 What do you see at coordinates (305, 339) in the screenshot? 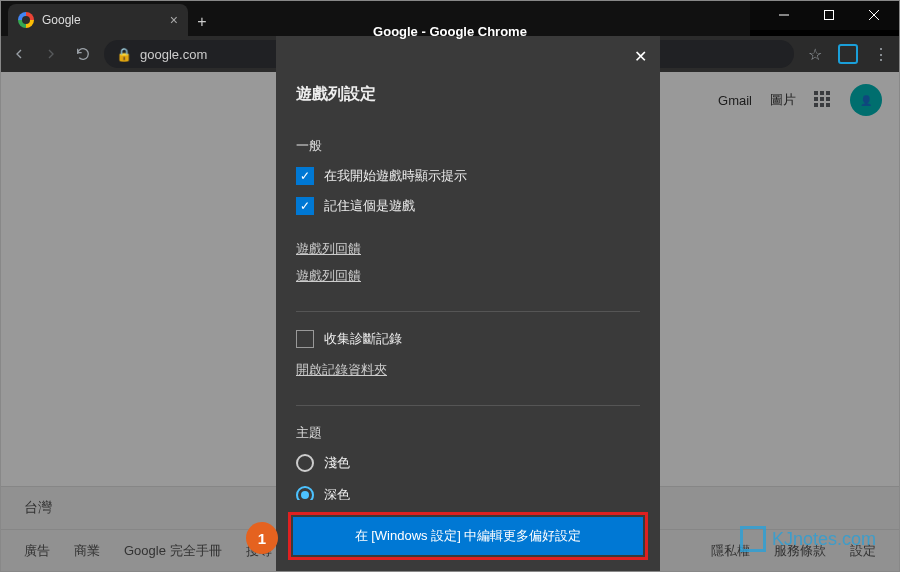
I see `checkbox-empty-icon` at bounding box center [305, 339].